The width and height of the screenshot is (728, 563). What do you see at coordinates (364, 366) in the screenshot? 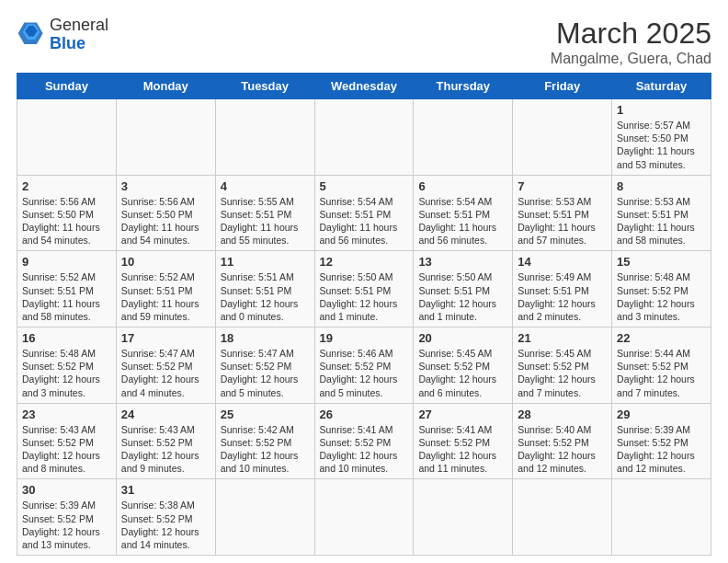
I see `calendar-week-row: 16Sunrise: 5:48 AMSunset: 5:52 PMDayligh…` at bounding box center [364, 366].